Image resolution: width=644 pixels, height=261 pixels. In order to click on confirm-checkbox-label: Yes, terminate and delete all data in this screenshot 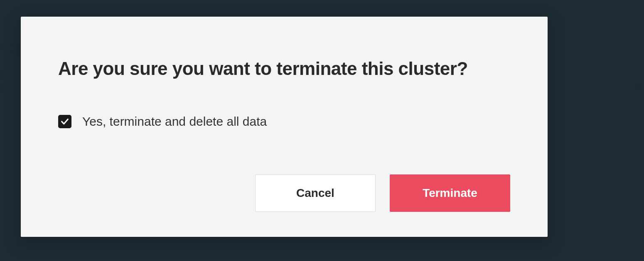, I will do `click(175, 122)`.